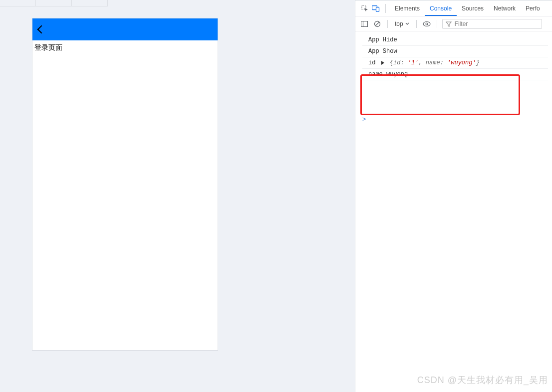  I want to click on annotation-highlight, so click(440, 95).